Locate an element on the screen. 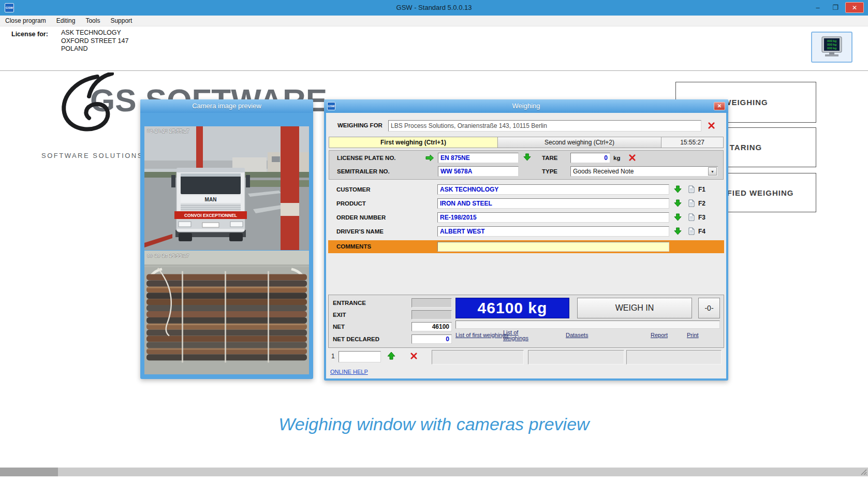  tare-input: 0 is located at coordinates (590, 158).